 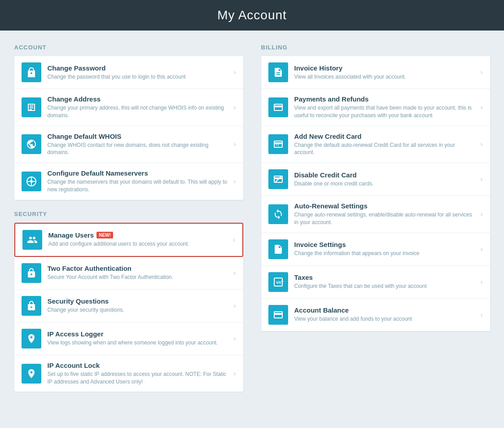 I want to click on configure-nameservers-title: Configure Default Nameservers, so click(x=138, y=173).